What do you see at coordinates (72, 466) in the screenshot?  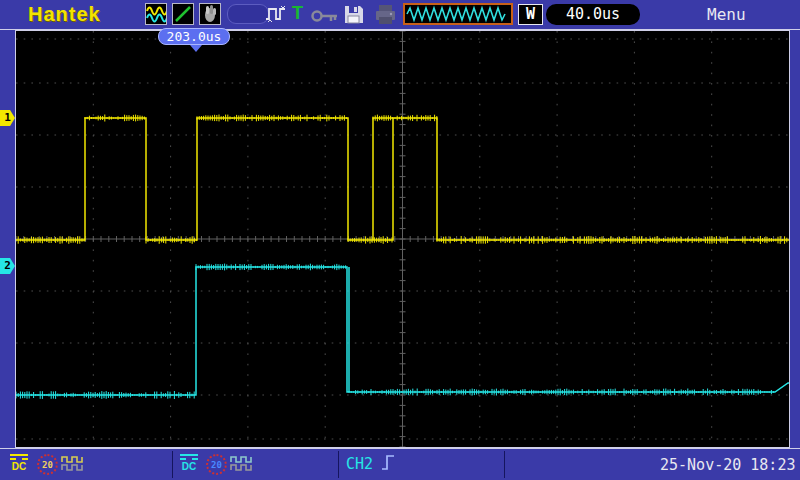 I see `ch1-invert-icon` at bounding box center [72, 466].